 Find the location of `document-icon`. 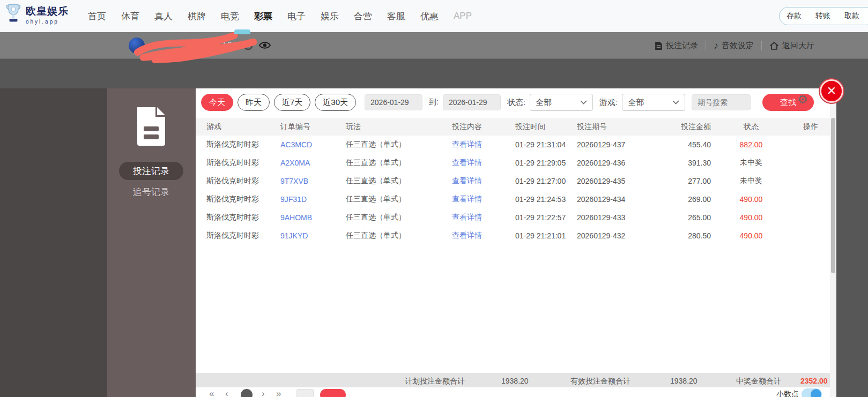

document-icon is located at coordinates (658, 46).